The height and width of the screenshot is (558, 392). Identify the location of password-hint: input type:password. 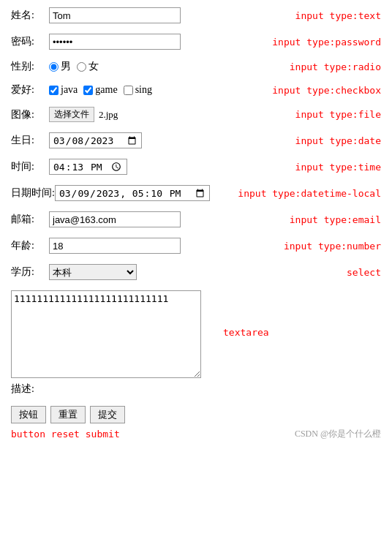
(326, 42).